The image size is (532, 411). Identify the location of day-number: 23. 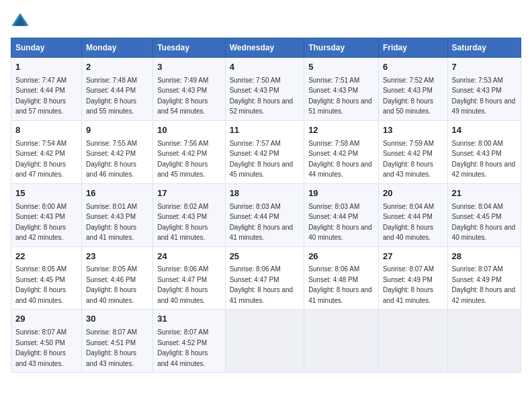
(117, 257).